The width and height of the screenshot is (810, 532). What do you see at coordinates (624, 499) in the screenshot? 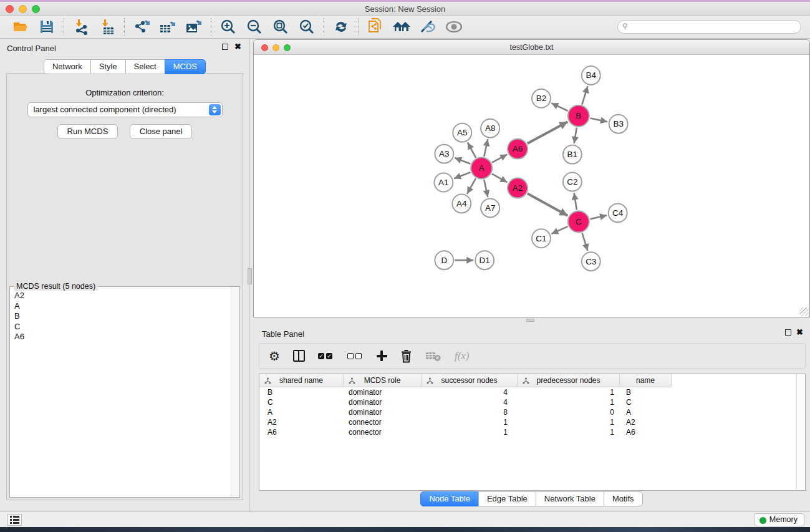
I see `tab-motifs: Motifs` at bounding box center [624, 499].